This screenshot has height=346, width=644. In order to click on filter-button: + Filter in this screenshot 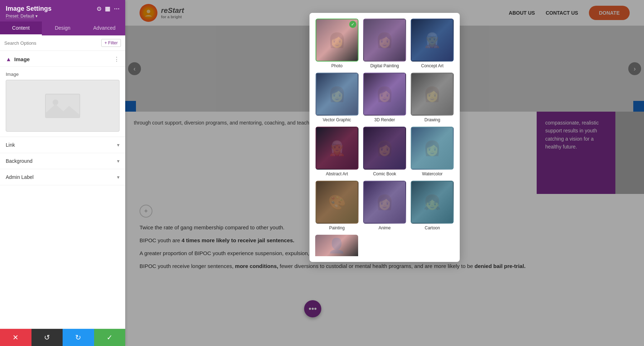, I will do `click(111, 43)`.